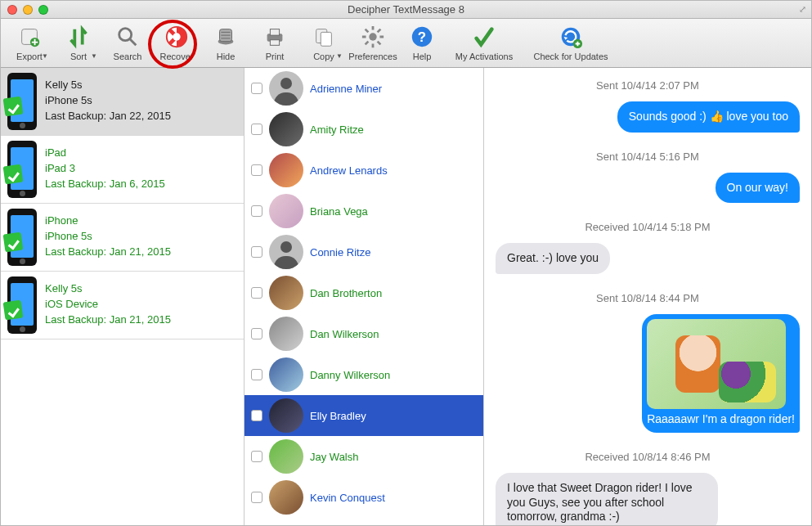 The width and height of the screenshot is (812, 526). What do you see at coordinates (373, 37) in the screenshot?
I see `preferences-icon` at bounding box center [373, 37].